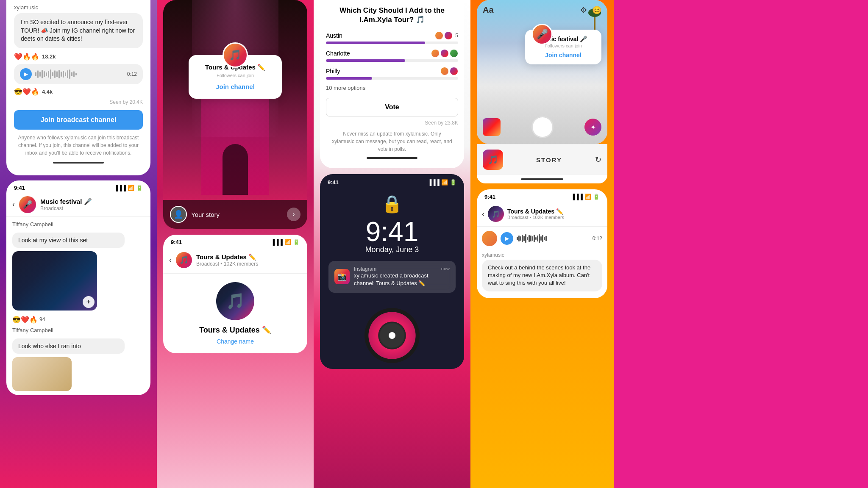  I want to click on poll-option-charlotte: Charlotte, so click(392, 55).